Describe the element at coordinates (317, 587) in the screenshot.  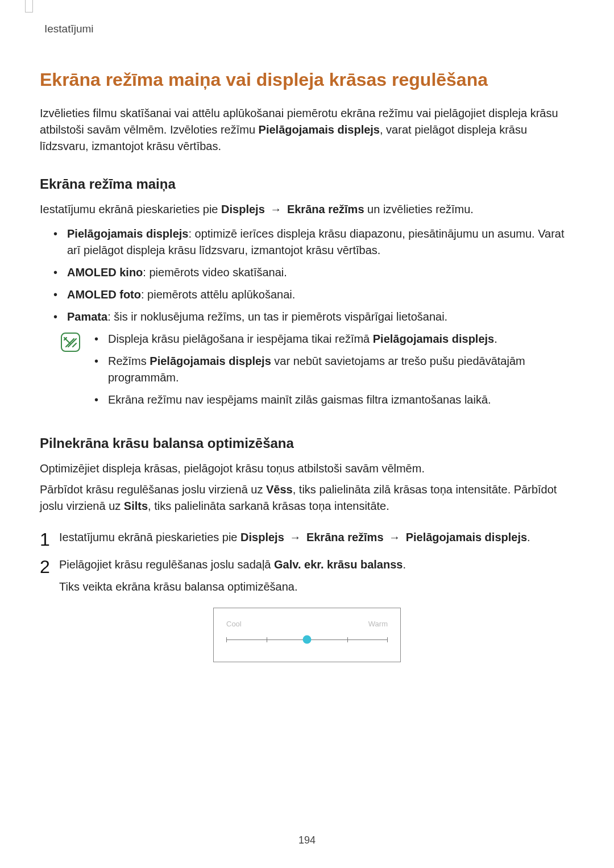
I see `step-2-sub: Tiks veikta ekrāna krāsu balansa optimiz…` at that location.